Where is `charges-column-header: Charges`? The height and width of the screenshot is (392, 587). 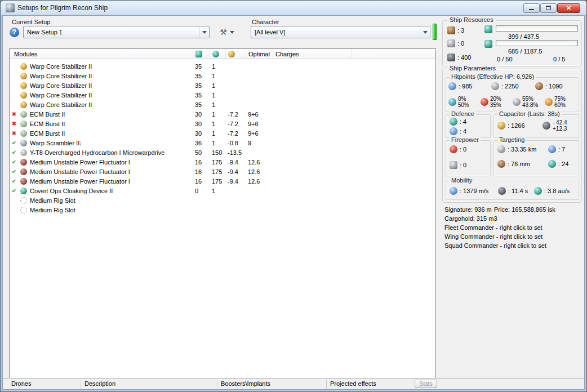
charges-column-header: Charges is located at coordinates (313, 54).